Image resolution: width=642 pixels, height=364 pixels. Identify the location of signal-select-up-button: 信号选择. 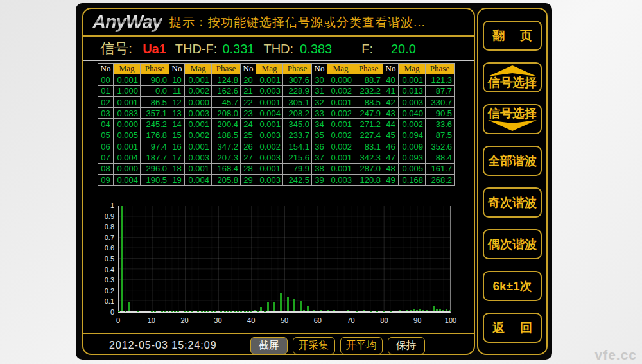
(512, 77).